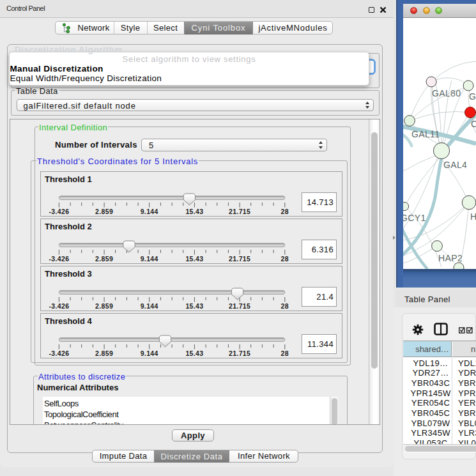 The image size is (476, 476). Describe the element at coordinates (455, 165) in the screenshot. I see `svg-text: GAL4` at that location.